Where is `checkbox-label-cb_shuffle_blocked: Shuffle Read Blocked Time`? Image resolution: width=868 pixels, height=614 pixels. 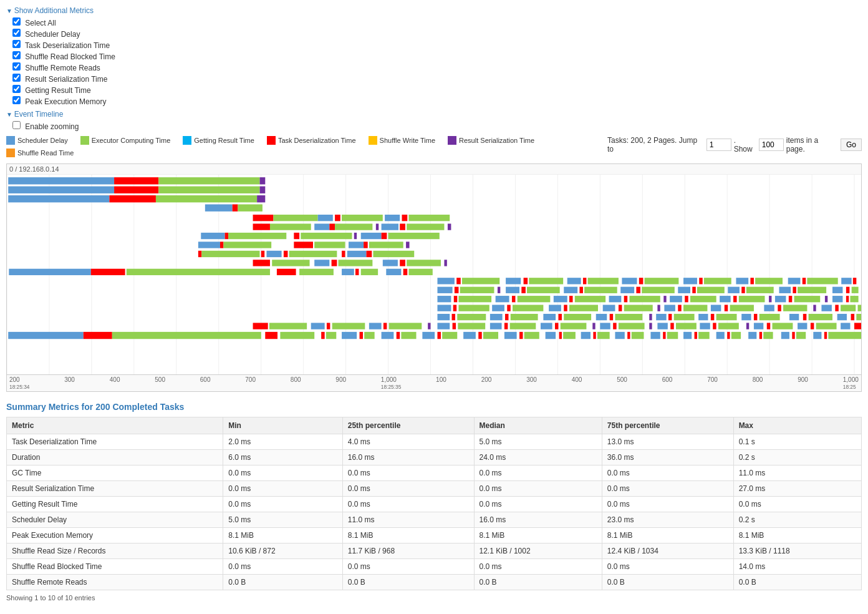
checkbox-label-cb_shuffle_blocked: Shuffle Read Blocked Time is located at coordinates (437, 56).